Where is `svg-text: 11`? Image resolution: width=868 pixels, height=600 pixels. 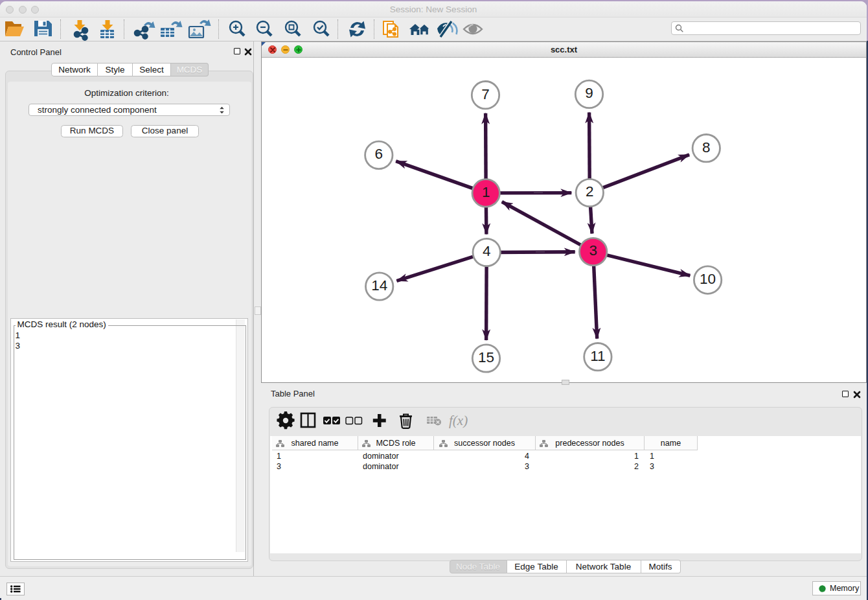 svg-text: 11 is located at coordinates (597, 356).